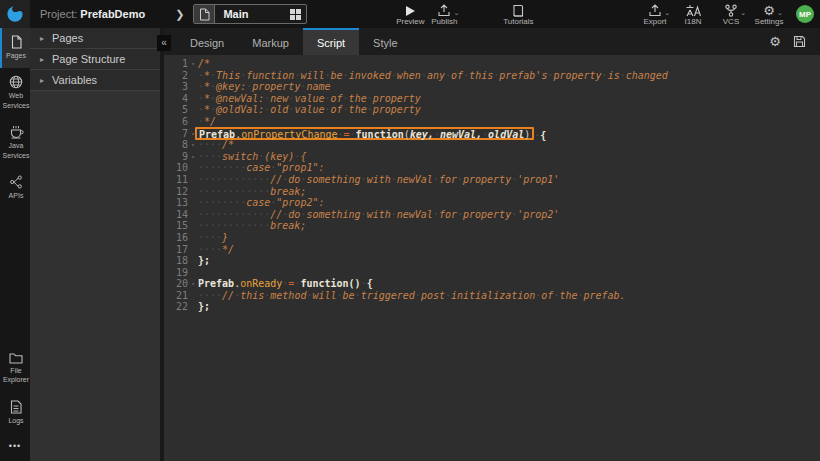 This screenshot has height=461, width=820. What do you see at coordinates (410, 14) in the screenshot?
I see `preview-button: Preview` at bounding box center [410, 14].